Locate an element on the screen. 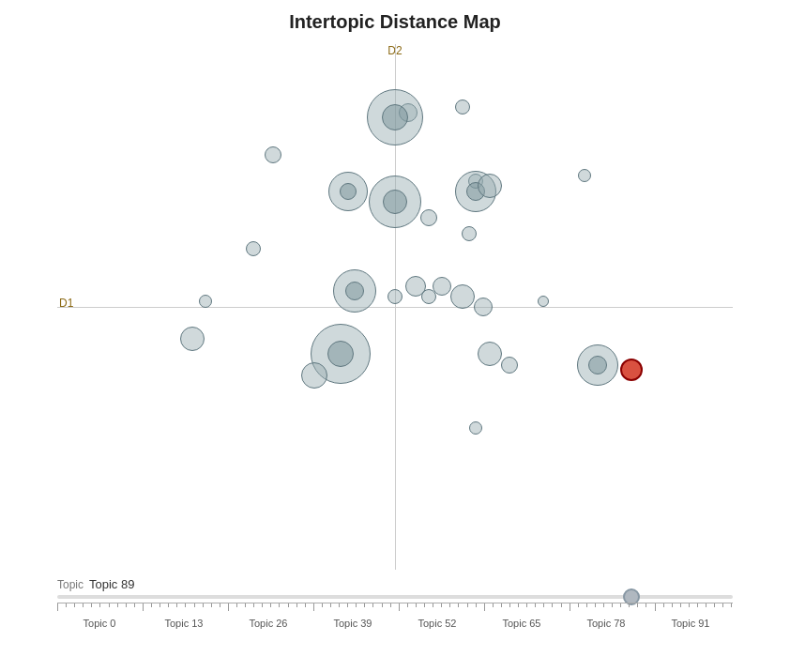  axis-label-item: Topic 52 is located at coordinates (437, 623).